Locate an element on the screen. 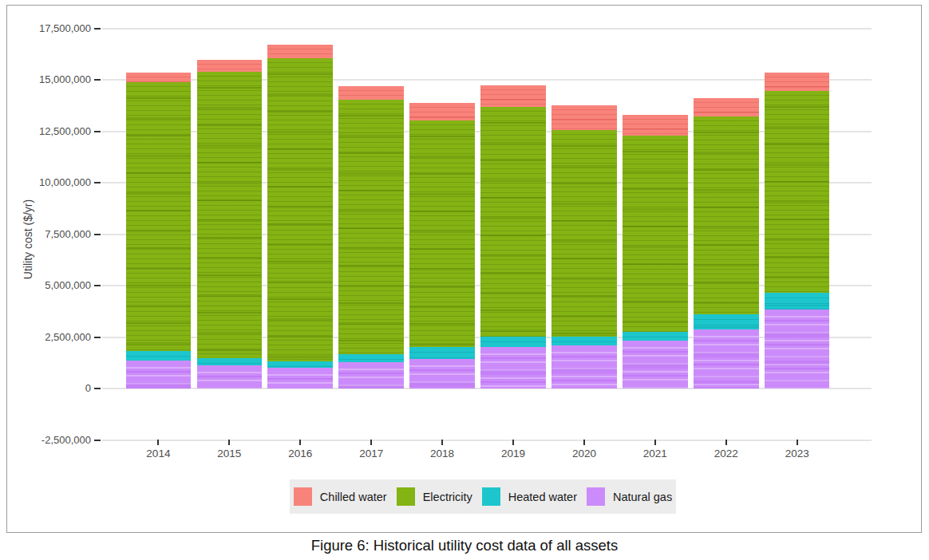 The height and width of the screenshot is (560, 929). y-tick-label: -2,500,000 is located at coordinates (49, 440).